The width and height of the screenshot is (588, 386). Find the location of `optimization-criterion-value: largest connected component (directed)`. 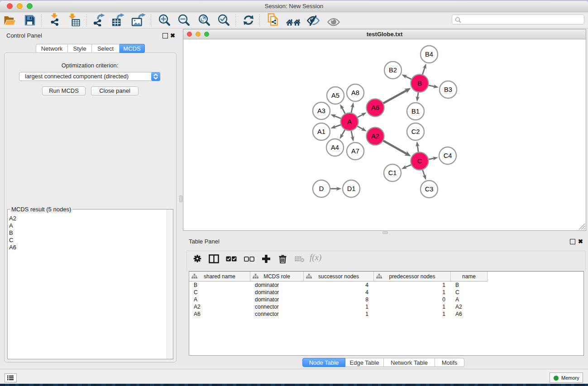

optimization-criterion-value: largest connected component (directed) is located at coordinates (77, 76).